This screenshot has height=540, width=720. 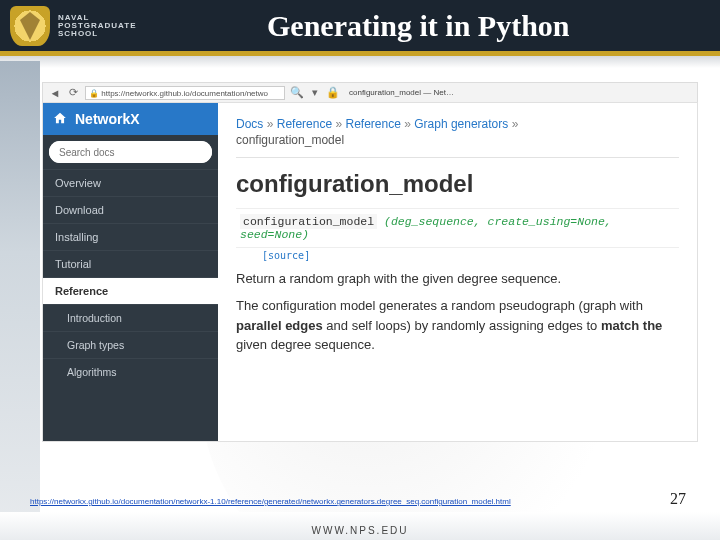 I want to click on brand-name: NetworkX, so click(x=108, y=119).